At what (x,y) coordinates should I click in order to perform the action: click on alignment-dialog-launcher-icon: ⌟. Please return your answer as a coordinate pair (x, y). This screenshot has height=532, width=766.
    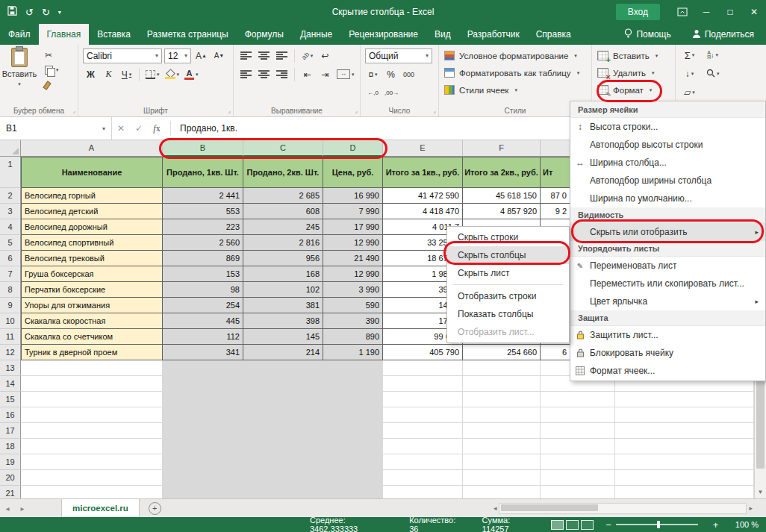
    Looking at the image, I should click on (356, 110).